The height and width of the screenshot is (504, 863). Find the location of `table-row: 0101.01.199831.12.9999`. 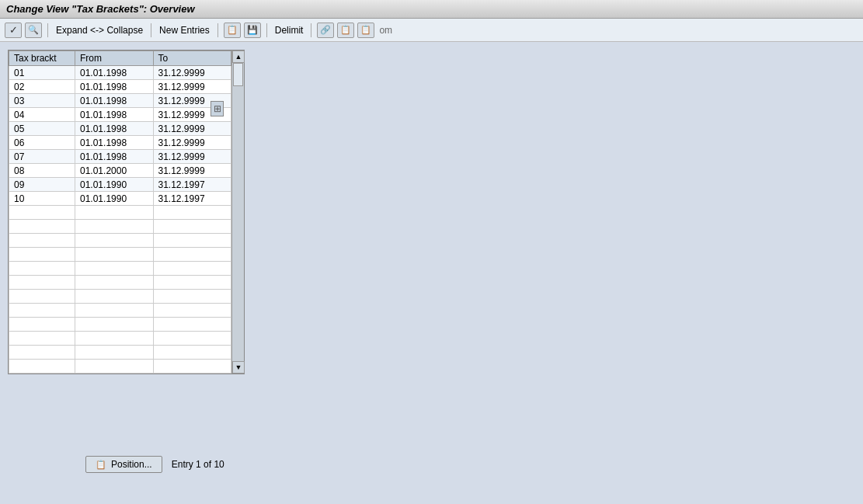

table-row: 0101.01.199831.12.9999 is located at coordinates (120, 73).